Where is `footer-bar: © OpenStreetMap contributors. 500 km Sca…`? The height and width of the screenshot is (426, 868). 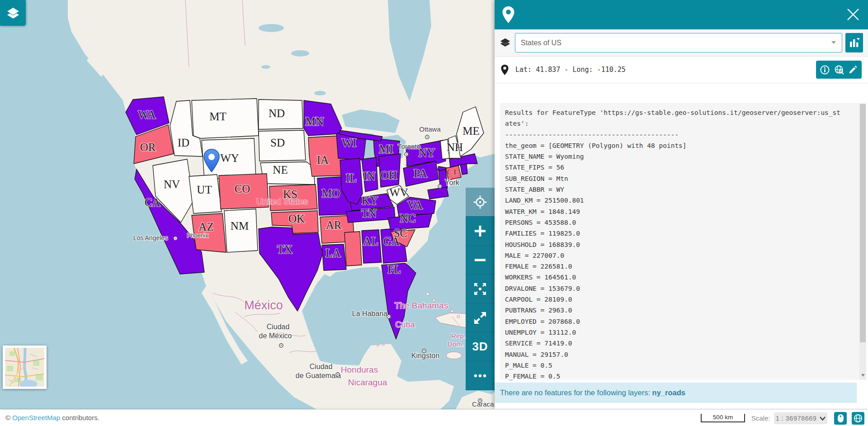
footer-bar: © OpenStreetMap contributors. 500 km Sca… is located at coordinates (434, 418).